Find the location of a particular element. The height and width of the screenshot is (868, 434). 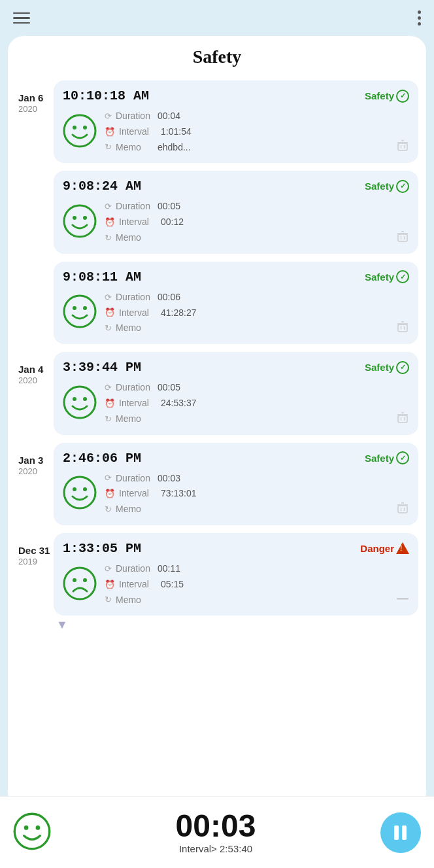

page-title: Safety is located at coordinates (217, 57).